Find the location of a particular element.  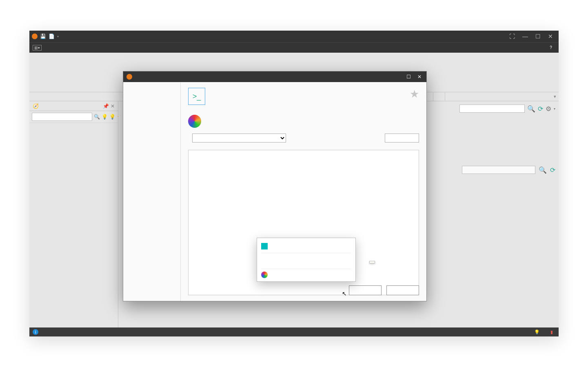

doc-icon: 📄 is located at coordinates (51, 36).